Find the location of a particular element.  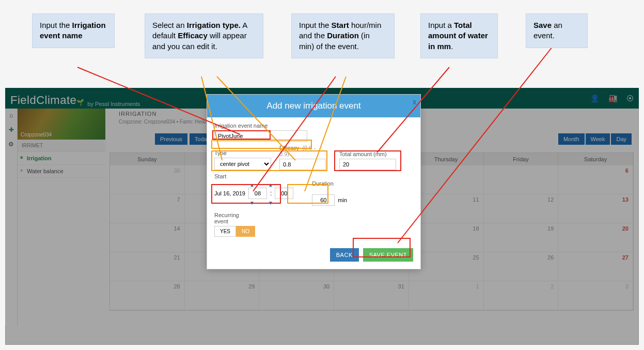

cropzone-label: Cropzone034 is located at coordinates (36, 134).